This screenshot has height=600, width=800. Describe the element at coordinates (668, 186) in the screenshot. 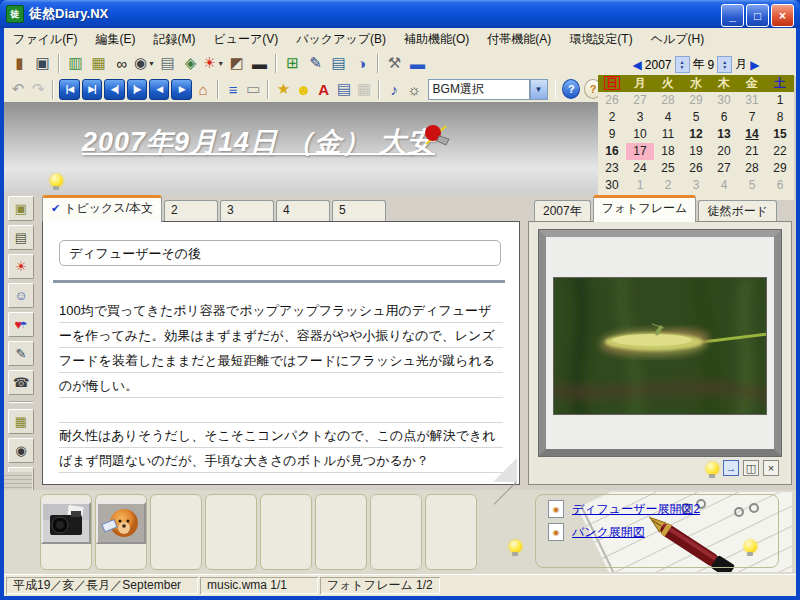

I see `calendar-day: 2` at that location.